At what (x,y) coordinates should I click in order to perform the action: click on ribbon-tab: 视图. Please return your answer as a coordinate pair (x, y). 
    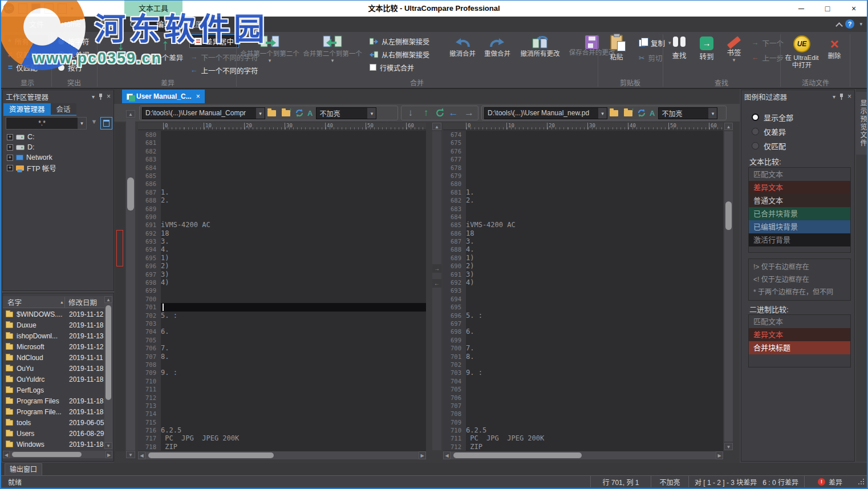
    Looking at the image, I should click on (196, 24).